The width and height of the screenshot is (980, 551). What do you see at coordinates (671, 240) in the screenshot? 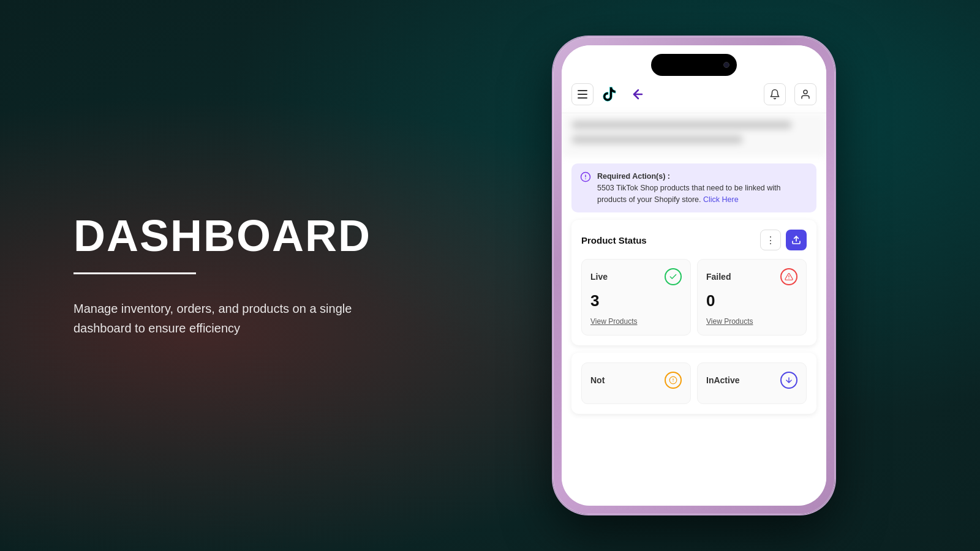
I see `product-status-title: Product Status` at bounding box center [671, 240].